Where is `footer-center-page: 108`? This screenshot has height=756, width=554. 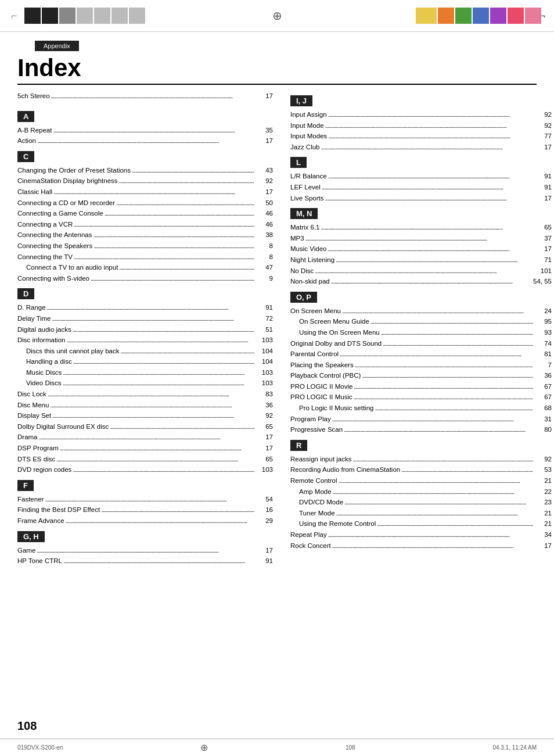
footer-center-page: 108 is located at coordinates (351, 747).